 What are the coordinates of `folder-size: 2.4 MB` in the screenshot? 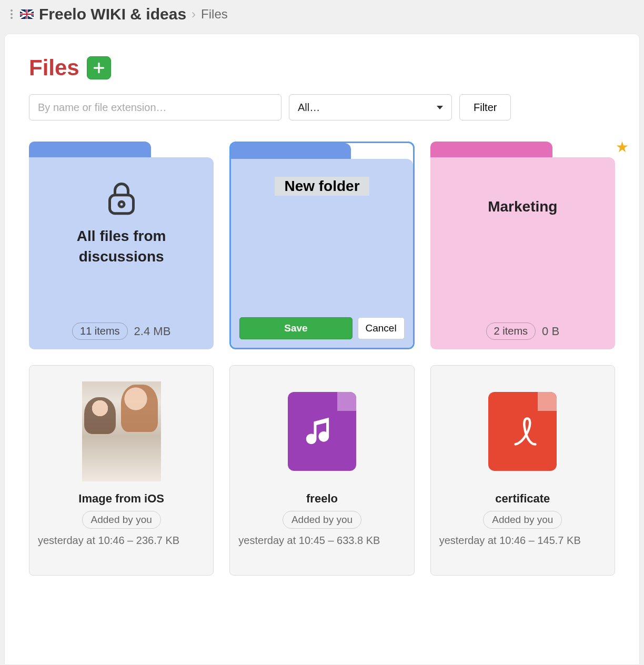 It's located at (153, 331).